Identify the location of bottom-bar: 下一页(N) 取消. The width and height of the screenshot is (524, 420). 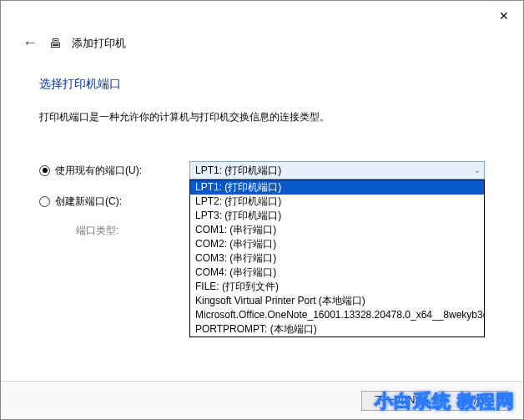
(262, 400).